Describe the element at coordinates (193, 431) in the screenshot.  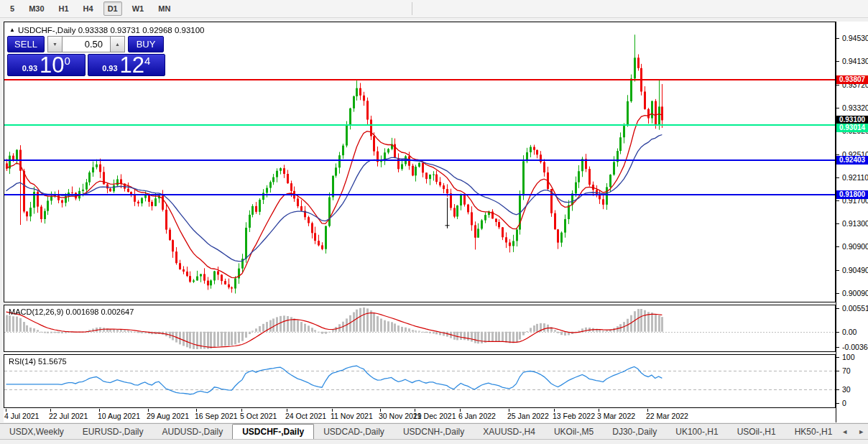
I see `chart-tab-audusd: AUDUSD-,Daily` at that location.